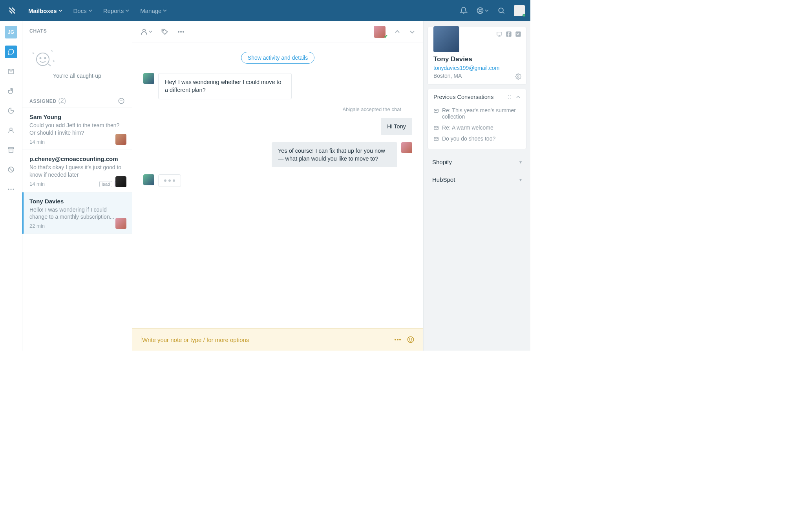 Image resolution: width=804 pixels, height=532 pixels. What do you see at coordinates (469, 139) in the screenshot?
I see `prev-conv-title: Do you do shoes too?` at bounding box center [469, 139].